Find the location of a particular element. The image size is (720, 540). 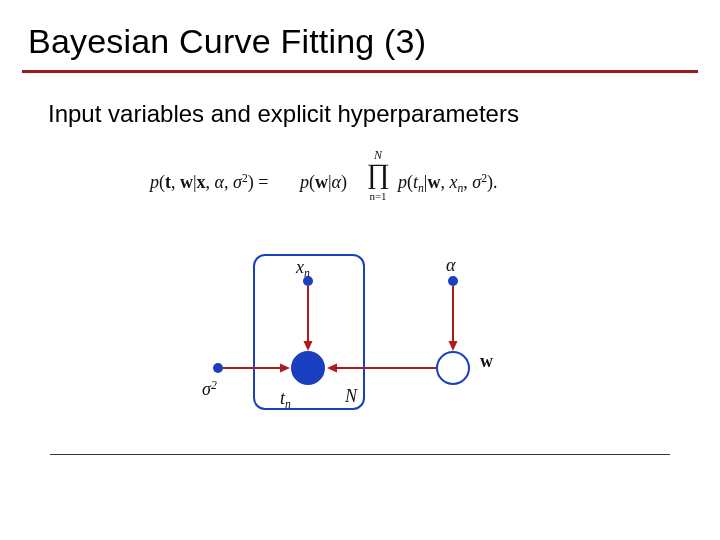

equation-lhs: p(t, w|x, α, σ2) = is located at coordinates (209, 182).